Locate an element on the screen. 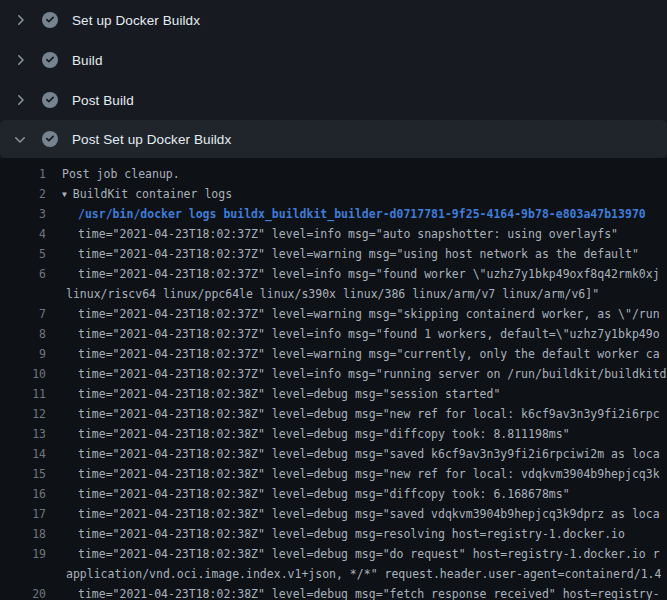 This screenshot has width=667, height=600. log-line-number: 18 is located at coordinates (23, 534).